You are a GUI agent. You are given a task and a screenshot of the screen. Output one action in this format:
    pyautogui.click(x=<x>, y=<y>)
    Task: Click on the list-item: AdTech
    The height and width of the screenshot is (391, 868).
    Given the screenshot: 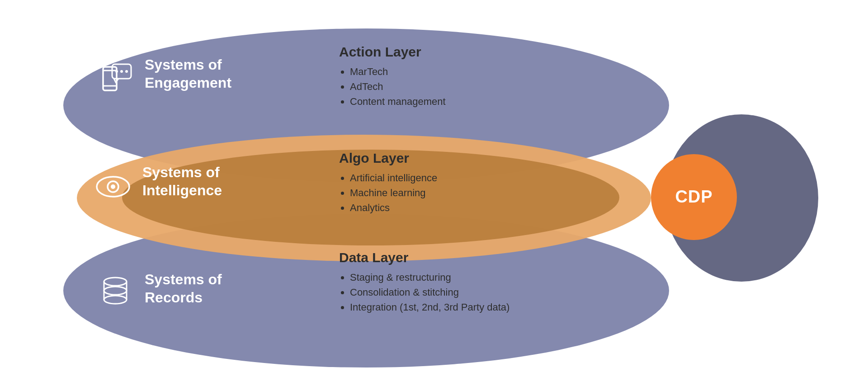 What is the action you would take?
    pyautogui.click(x=398, y=87)
    